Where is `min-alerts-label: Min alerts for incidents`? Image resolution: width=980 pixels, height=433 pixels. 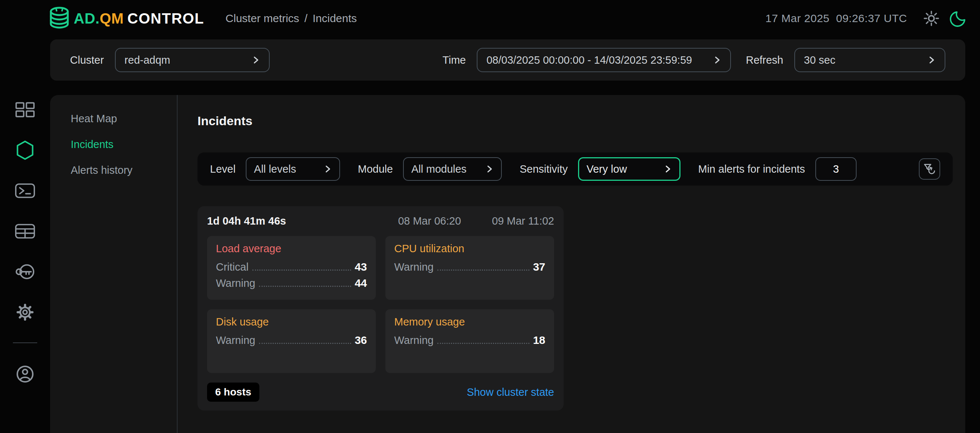
min-alerts-label: Min alerts for incidents is located at coordinates (752, 169).